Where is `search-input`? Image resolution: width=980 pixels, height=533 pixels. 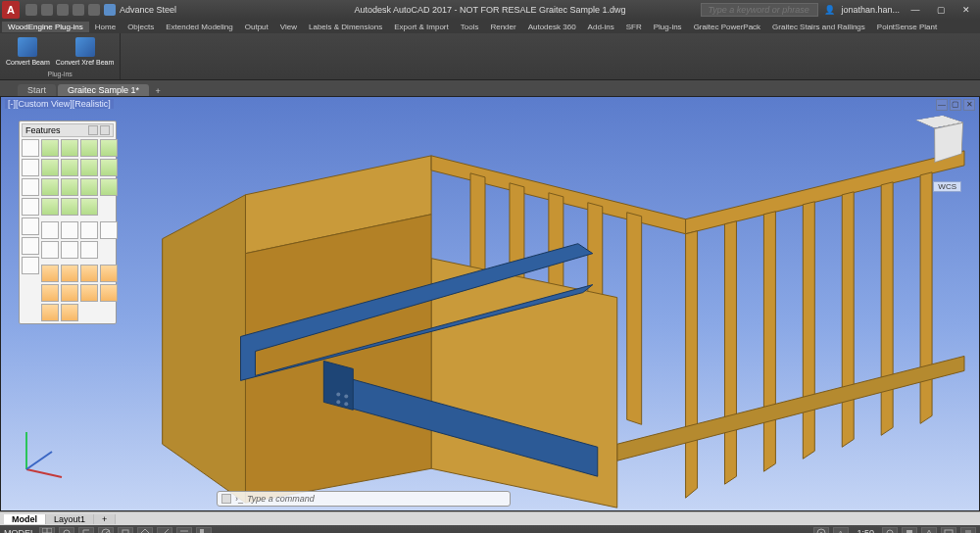
search-input is located at coordinates (760, 10).